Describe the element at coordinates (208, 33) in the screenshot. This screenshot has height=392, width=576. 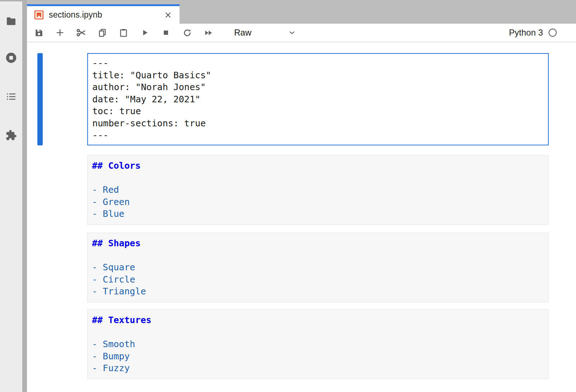
I see `run-all-button` at that location.